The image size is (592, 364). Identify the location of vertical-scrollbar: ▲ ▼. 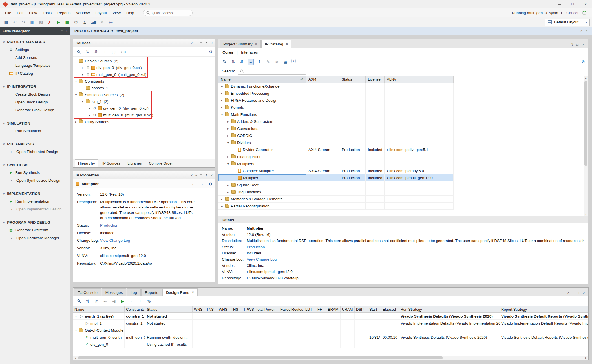
(586, 146).